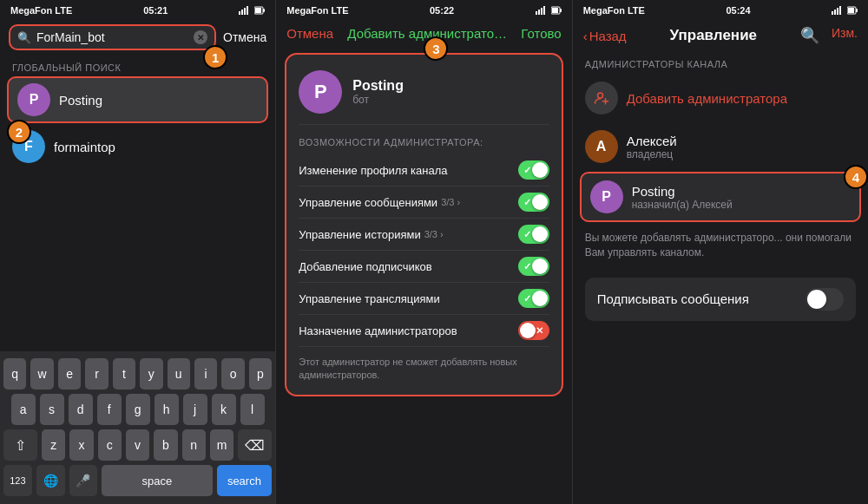 The width and height of the screenshot is (868, 504). I want to click on toggle-messages: ✓, so click(534, 202).